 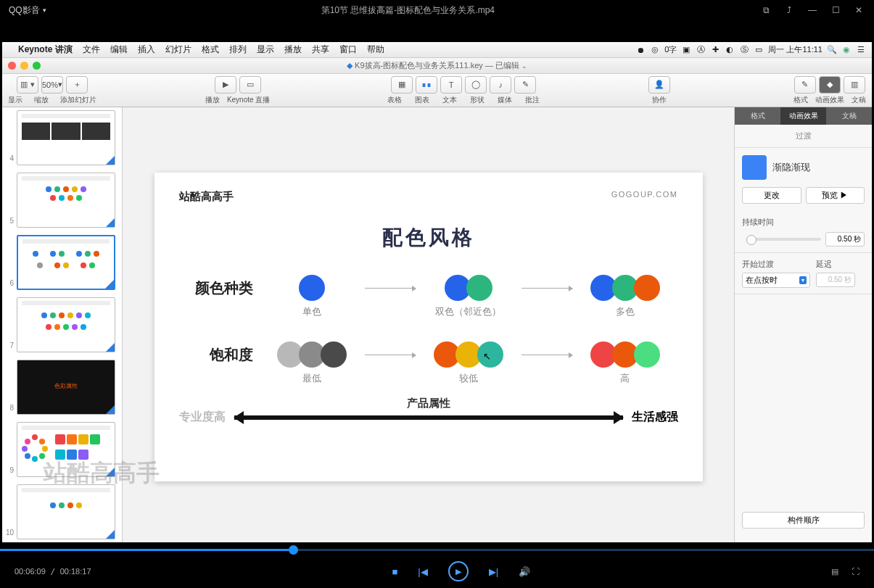 What do you see at coordinates (119, 49) in the screenshot?
I see `menu-edit: 编辑` at bounding box center [119, 49].